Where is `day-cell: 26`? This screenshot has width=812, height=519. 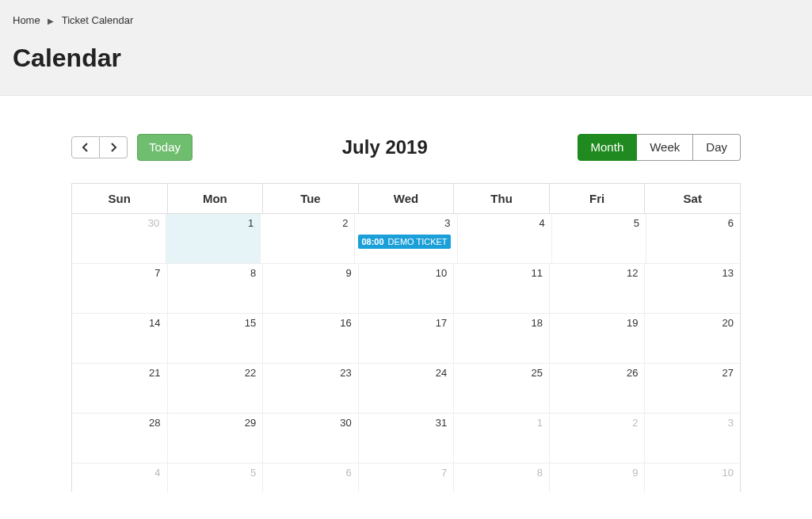
day-cell: 26 is located at coordinates (597, 388).